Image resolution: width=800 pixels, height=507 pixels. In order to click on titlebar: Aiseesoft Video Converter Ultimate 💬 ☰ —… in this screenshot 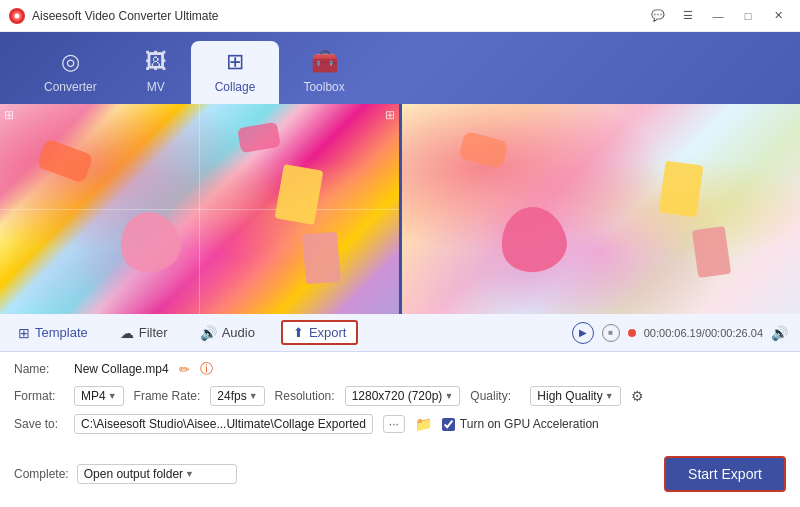, I will do `click(400, 16)`.